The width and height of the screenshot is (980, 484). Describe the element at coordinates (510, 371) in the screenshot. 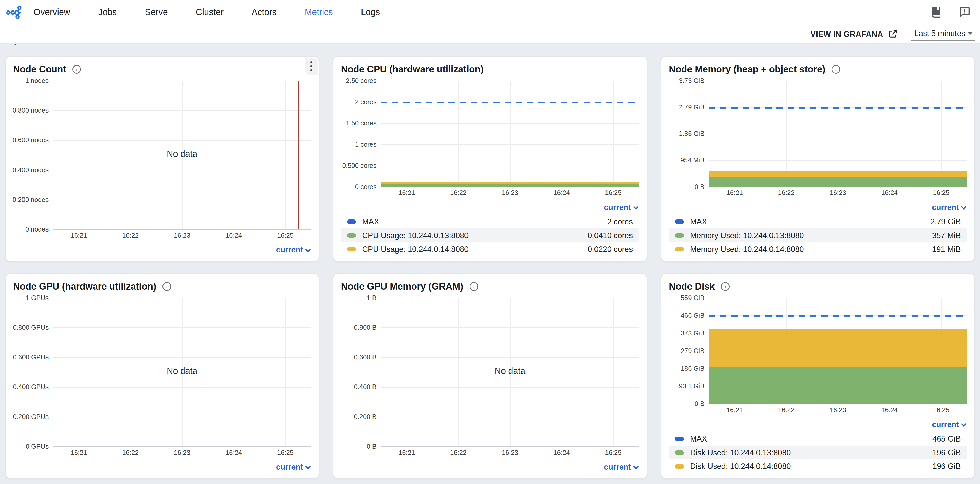

I see `no-data-text: No data` at that location.